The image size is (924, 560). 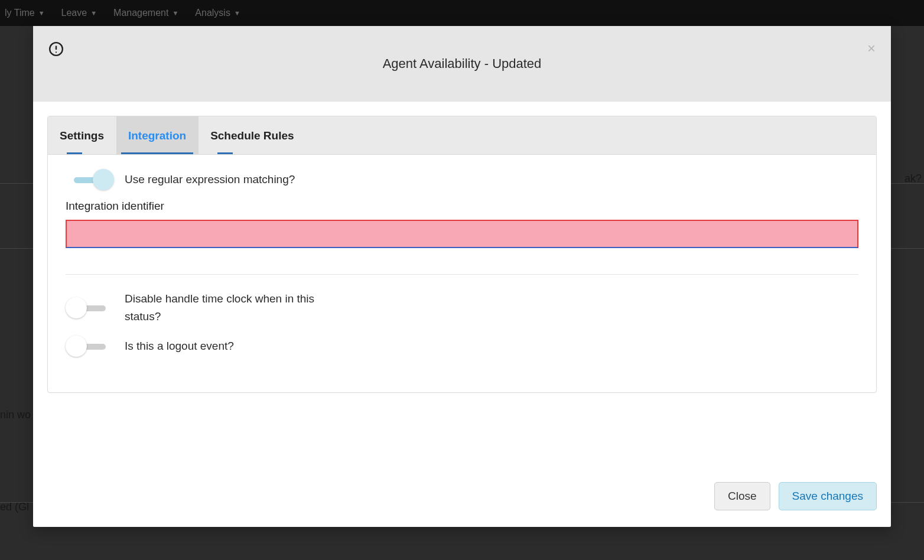 What do you see at coordinates (210, 180) in the screenshot?
I see `regex-toggle-label: Use regular expression matching?` at bounding box center [210, 180].